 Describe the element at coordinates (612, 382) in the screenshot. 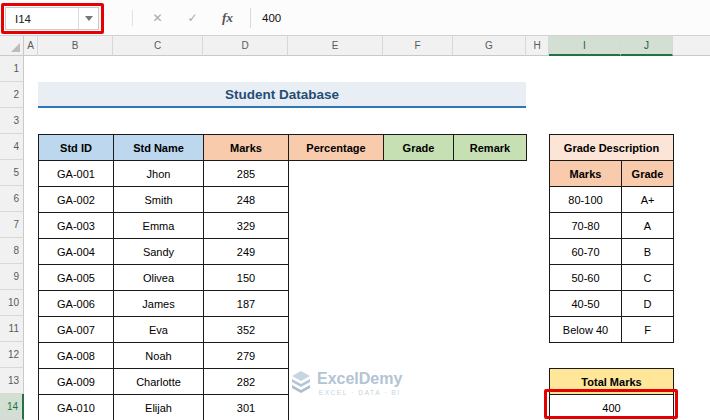

I see `total-marks-label-cell: Total Marks` at that location.